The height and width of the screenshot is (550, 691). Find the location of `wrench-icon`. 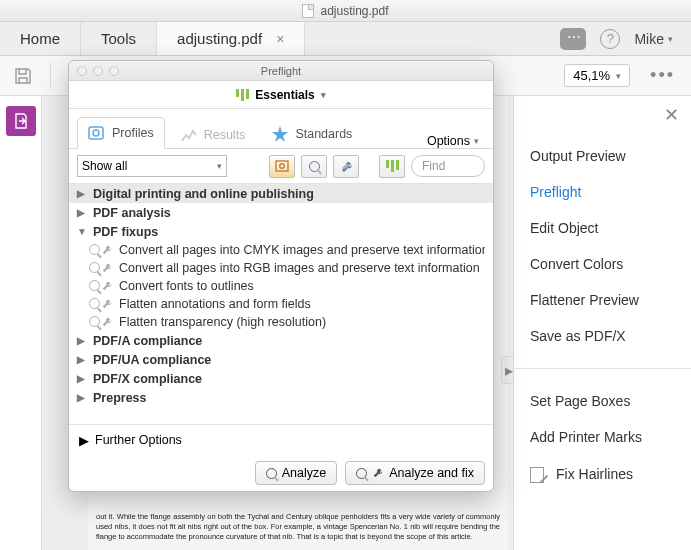

wrench-icon is located at coordinates (378, 473).